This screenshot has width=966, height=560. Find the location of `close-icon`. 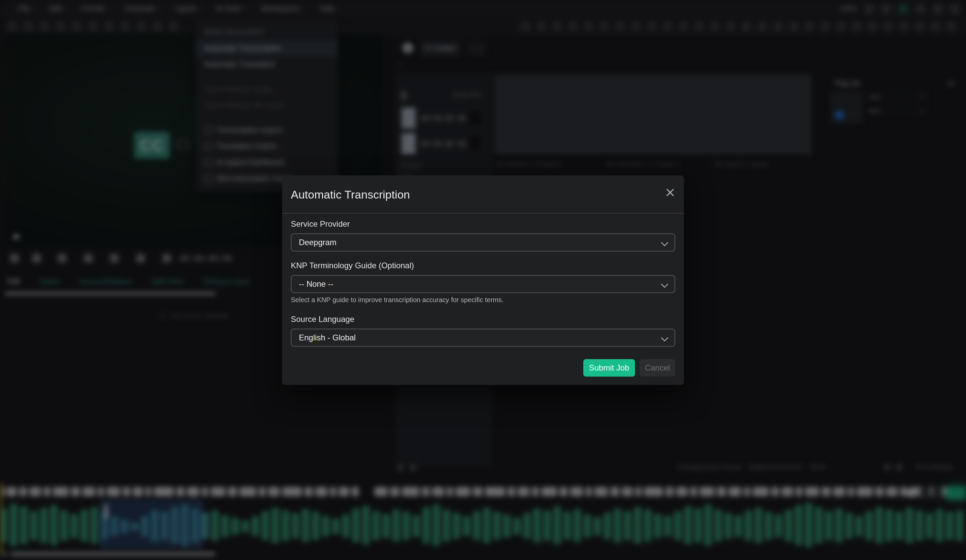

close-icon is located at coordinates (670, 192).